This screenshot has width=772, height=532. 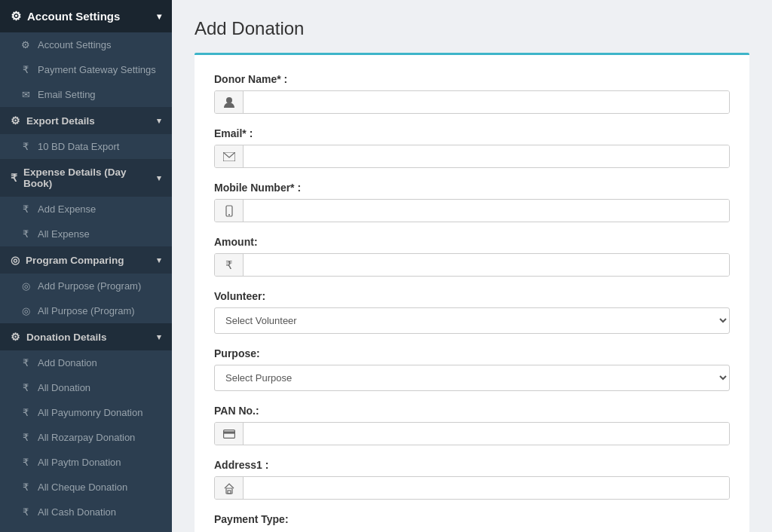 What do you see at coordinates (472, 242) in the screenshot?
I see `amount-label: Amount:` at bounding box center [472, 242].